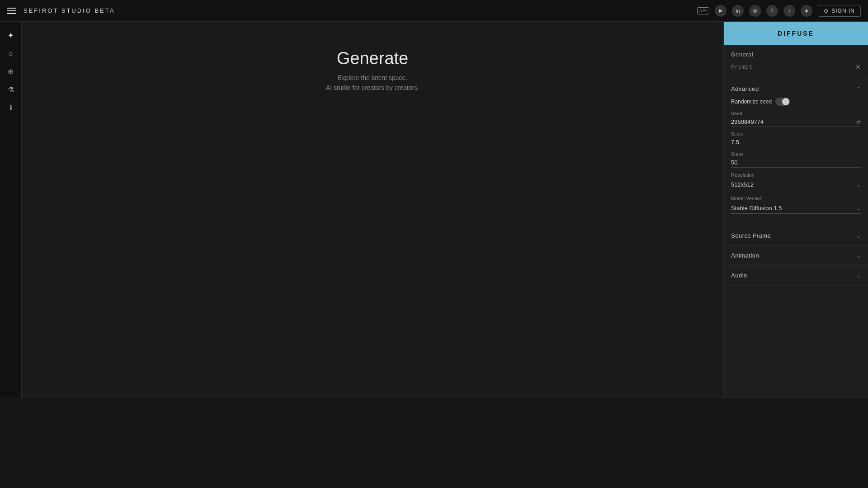  I want to click on scale-label: Scale, so click(796, 134).